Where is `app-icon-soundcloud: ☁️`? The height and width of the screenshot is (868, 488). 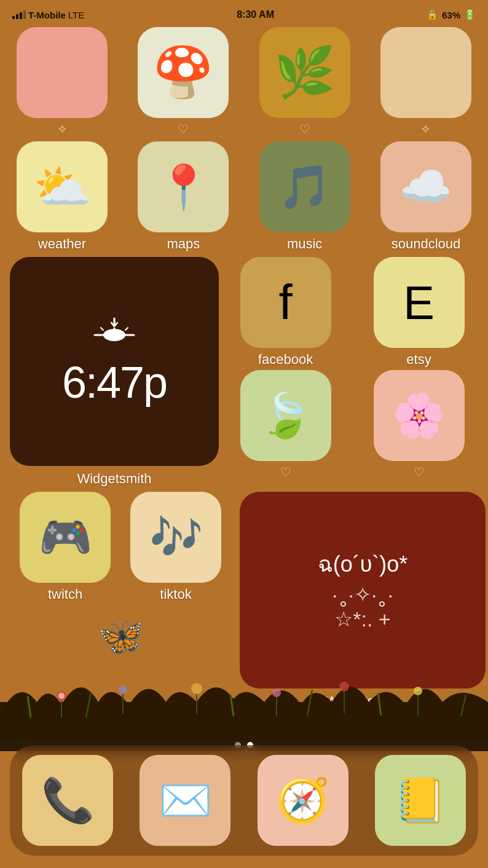
app-icon-soundcloud: ☁️ is located at coordinates (426, 187).